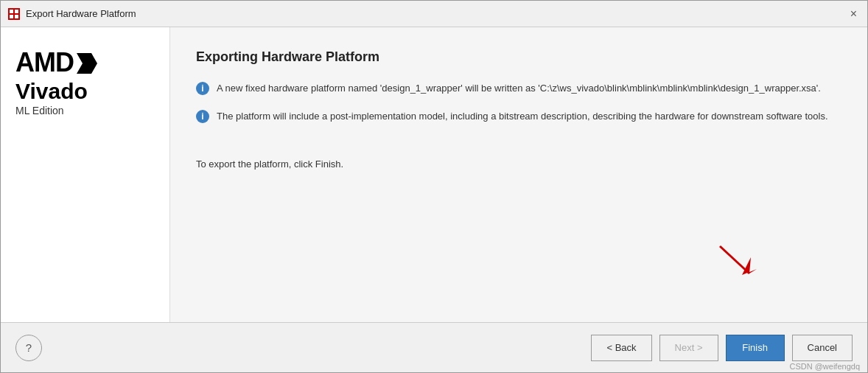 Image resolution: width=868 pixels, height=373 pixels. I want to click on title-bar: Export Hardware Platform ×, so click(434, 14).